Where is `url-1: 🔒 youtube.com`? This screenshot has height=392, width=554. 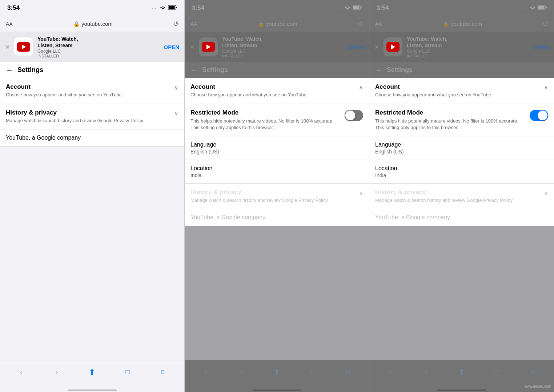 url-1: 🔒 youtube.com is located at coordinates (93, 24).